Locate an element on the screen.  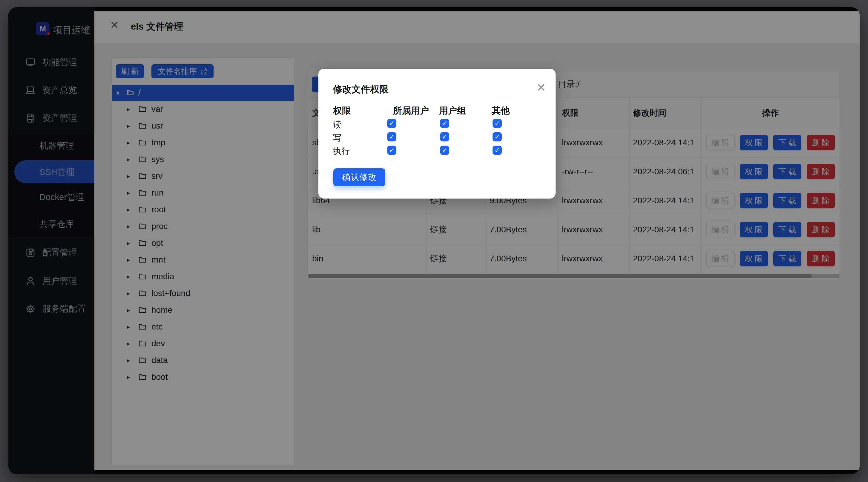
perm-row-label-read: 读 is located at coordinates (337, 125).